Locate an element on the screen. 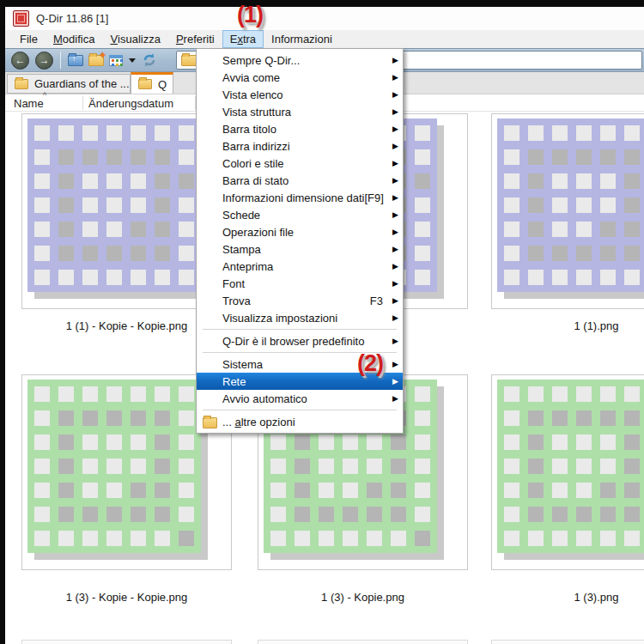  view-mode-dropdown-arrow is located at coordinates (132, 60).